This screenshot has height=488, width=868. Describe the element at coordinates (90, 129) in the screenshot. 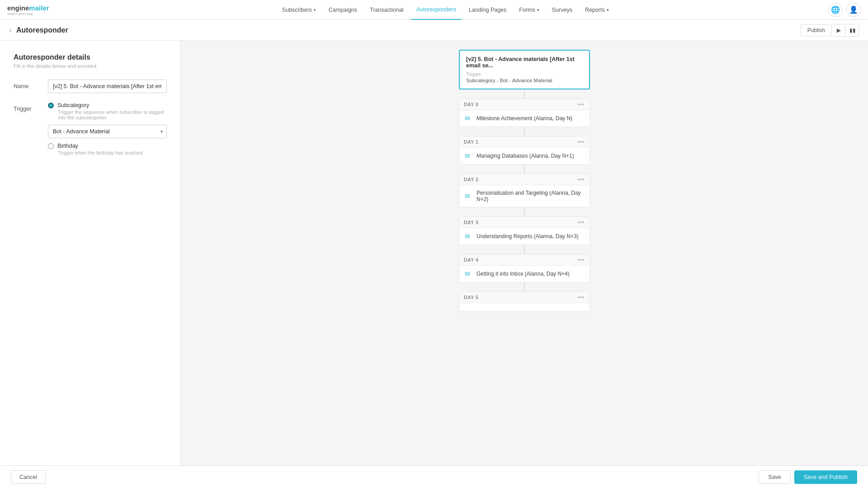

I see `trigger-row: Trigger Subcategory Trigger the sequence…` at that location.